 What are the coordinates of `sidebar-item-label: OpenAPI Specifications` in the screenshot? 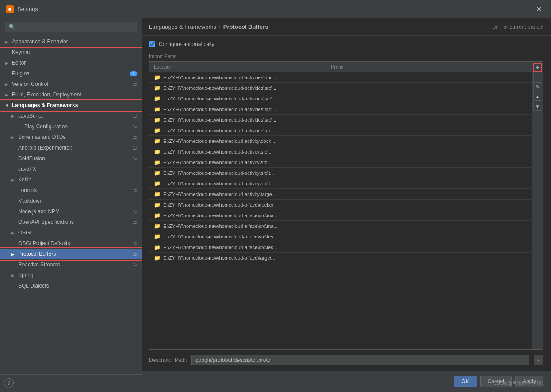 It's located at (74, 222).